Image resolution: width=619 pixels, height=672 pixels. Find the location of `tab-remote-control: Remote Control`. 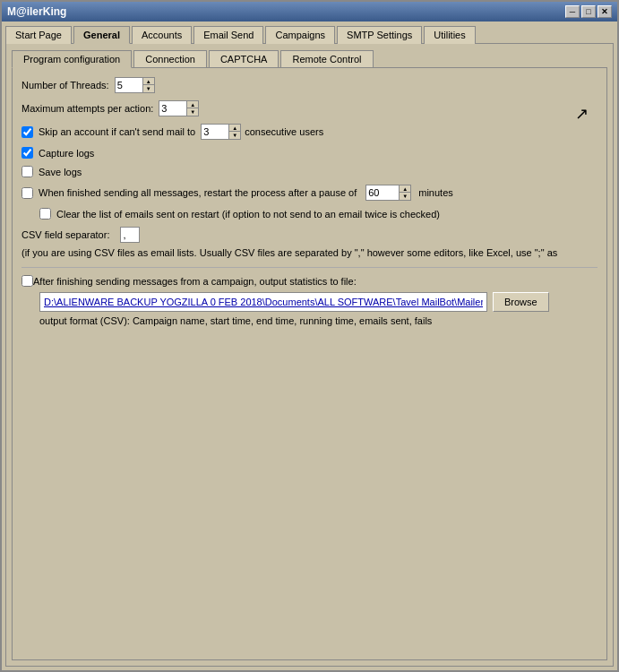

tab-remote-control: Remote Control is located at coordinates (326, 59).